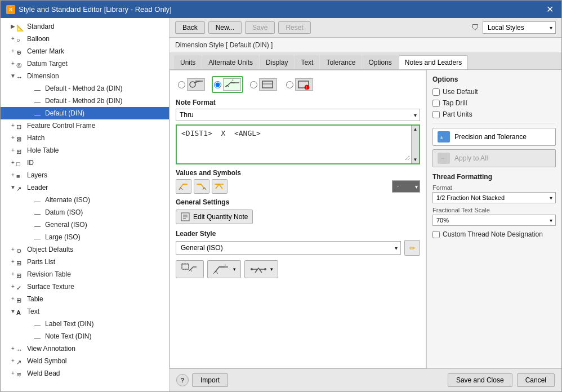  I want to click on tree-item-text-label: — Label Text (DIN), so click(84, 324).